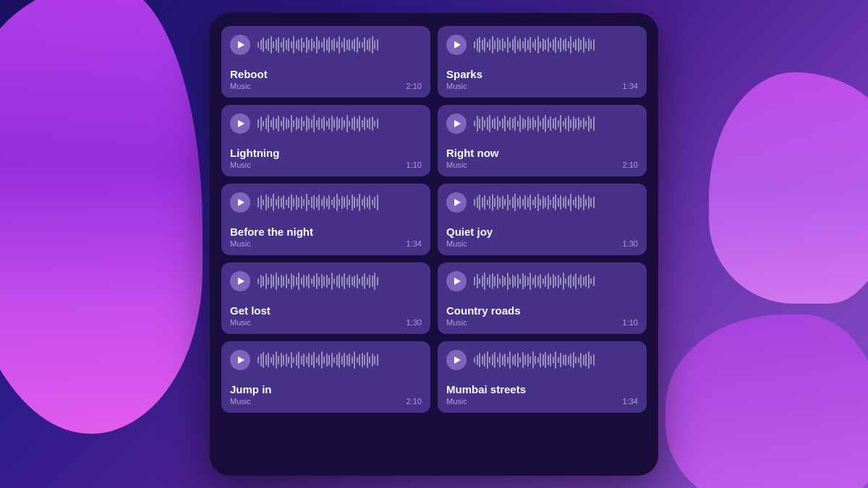 This screenshot has width=868, height=488. What do you see at coordinates (542, 220) in the screenshot?
I see `music-card: Quiet joyMusic1:30` at bounding box center [542, 220].